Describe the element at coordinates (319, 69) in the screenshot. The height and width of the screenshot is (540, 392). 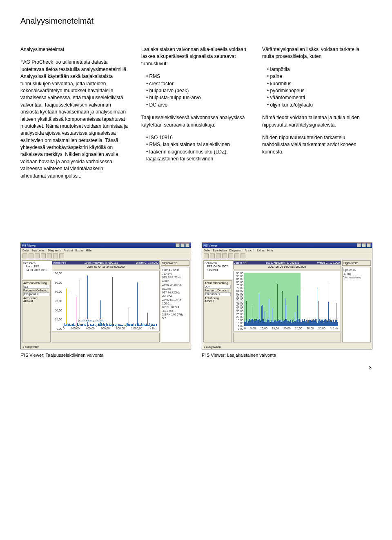
I see `list-item: lämpötila` at that location.